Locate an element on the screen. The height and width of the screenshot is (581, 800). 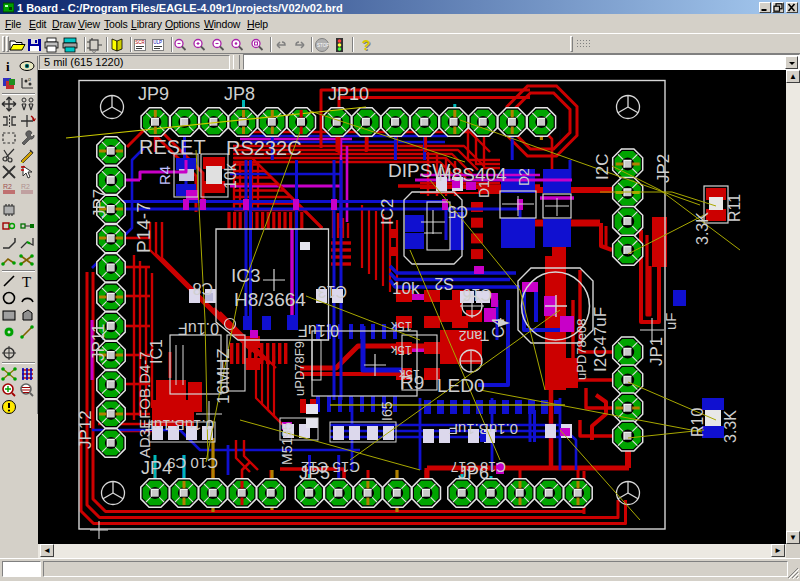
svg-text: H8S404 is located at coordinates (472, 174).